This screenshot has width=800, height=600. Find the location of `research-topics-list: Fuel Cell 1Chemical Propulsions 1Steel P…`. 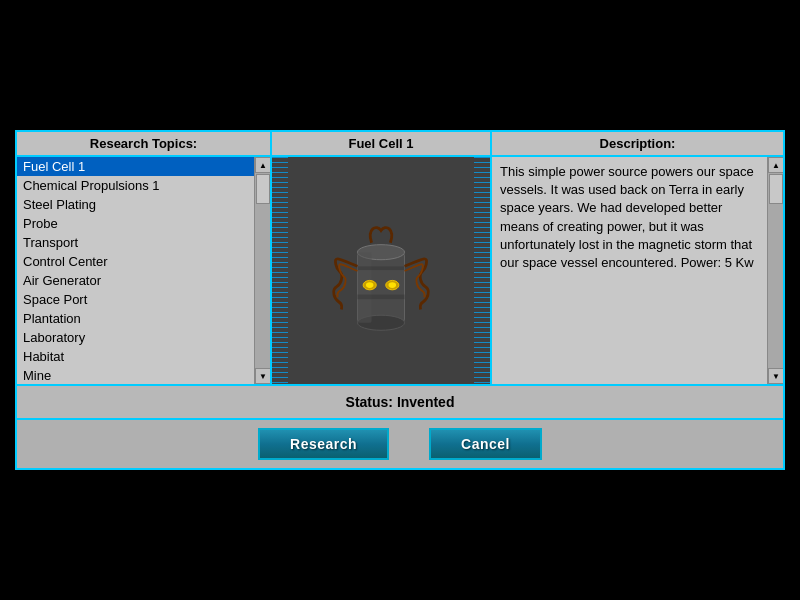

research-topics-list: Fuel Cell 1Chemical Propulsions 1Steel P… is located at coordinates (136, 270).